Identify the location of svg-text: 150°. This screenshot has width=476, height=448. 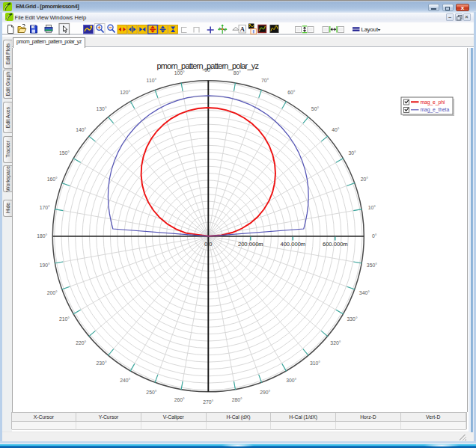
(64, 153).